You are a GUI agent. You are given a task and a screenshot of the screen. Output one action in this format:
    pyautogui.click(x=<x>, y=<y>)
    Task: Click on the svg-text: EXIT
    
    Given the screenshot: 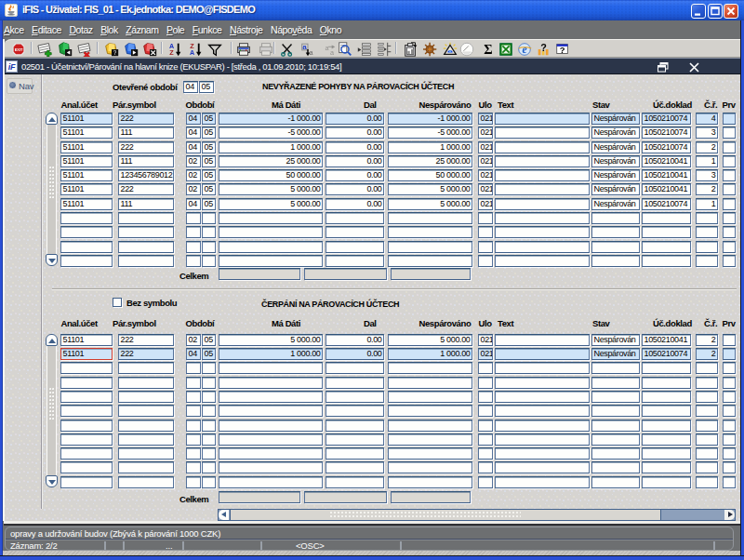 What is the action you would take?
    pyautogui.click(x=19, y=50)
    